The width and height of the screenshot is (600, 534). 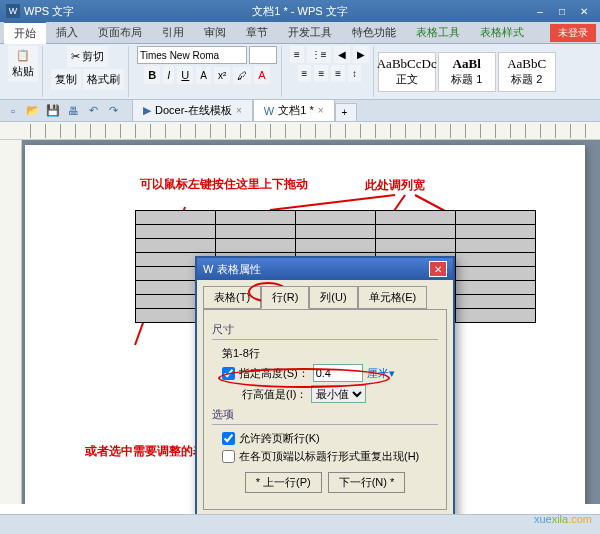 What do you see at coordinates (239, 270) in the screenshot?
I see `dialog-title: 表格属性` at bounding box center [239, 270].